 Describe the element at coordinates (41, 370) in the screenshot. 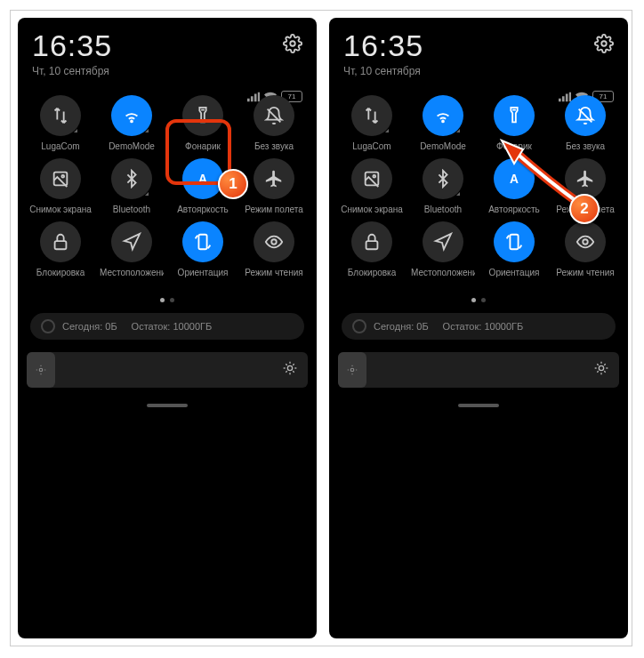

I see `brightness-min-icon` at that location.